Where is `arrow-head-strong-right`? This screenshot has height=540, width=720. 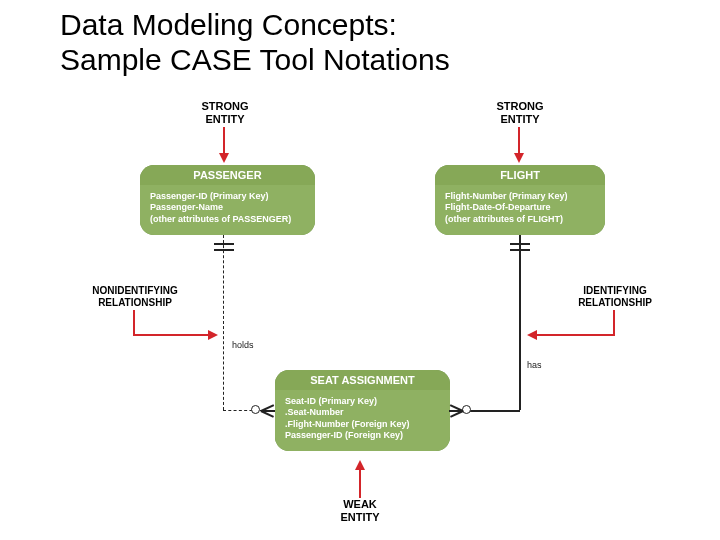 arrow-head-strong-right is located at coordinates (519, 158).